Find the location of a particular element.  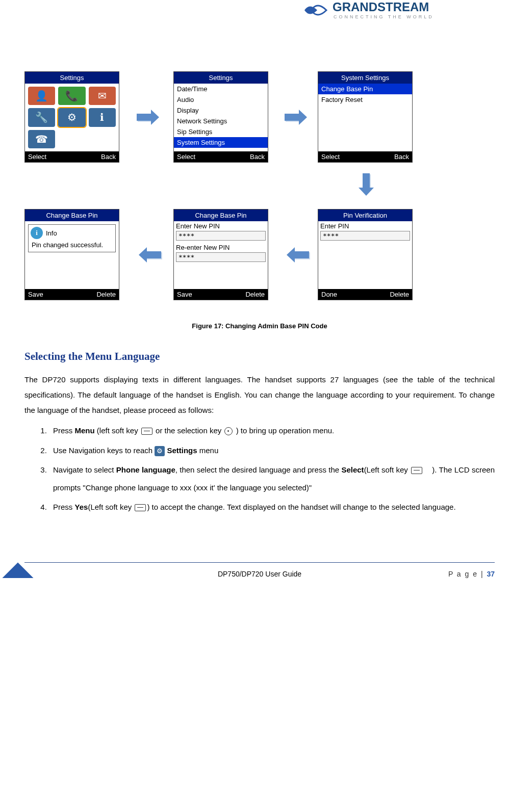

list-item: Factory Reset is located at coordinates (365, 100).